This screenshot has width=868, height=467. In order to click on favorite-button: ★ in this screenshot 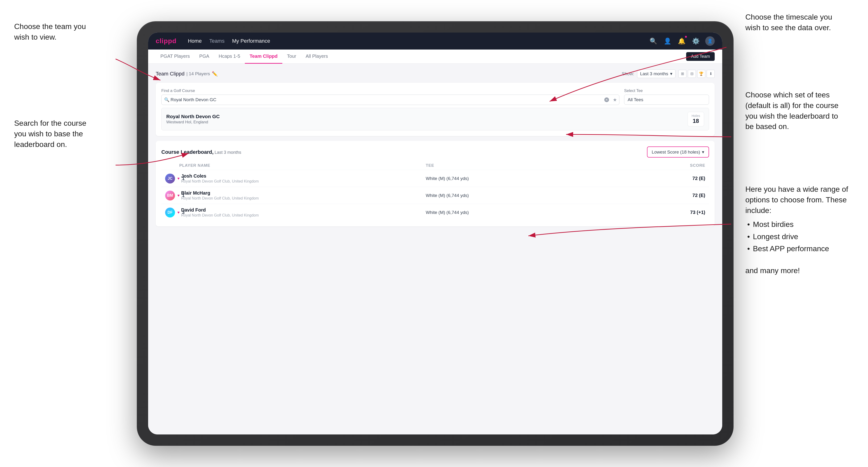, I will do `click(615, 100)`.